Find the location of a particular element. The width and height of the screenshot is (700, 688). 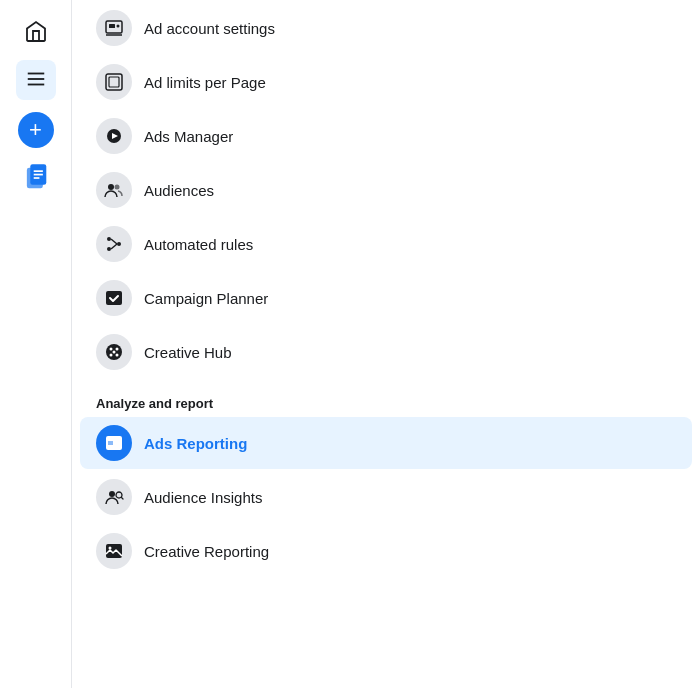

menu-item-ad-limits: Ad limits per Page is located at coordinates (386, 82).